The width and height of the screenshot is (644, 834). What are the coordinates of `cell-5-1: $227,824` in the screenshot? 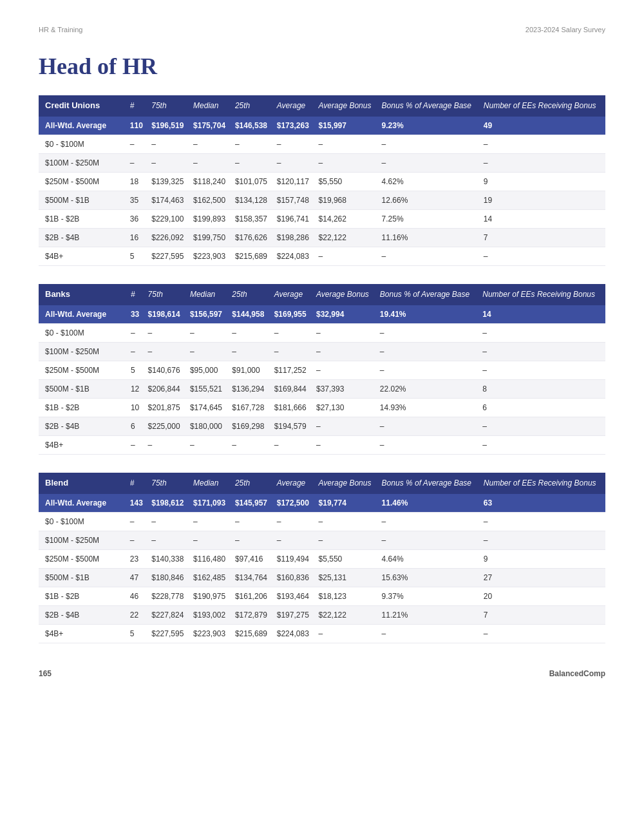 It's located at (169, 614).